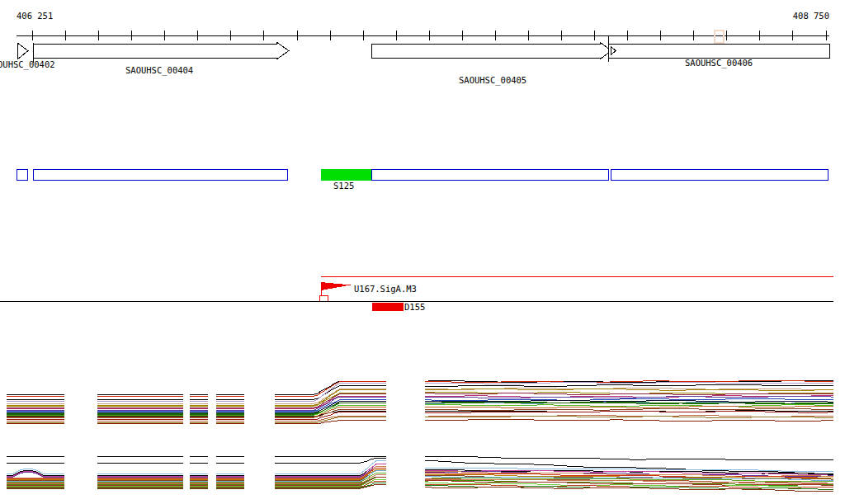 This screenshot has width=845, height=504. Describe the element at coordinates (23, 51) in the screenshot. I see `gene-arrowhead` at that location.